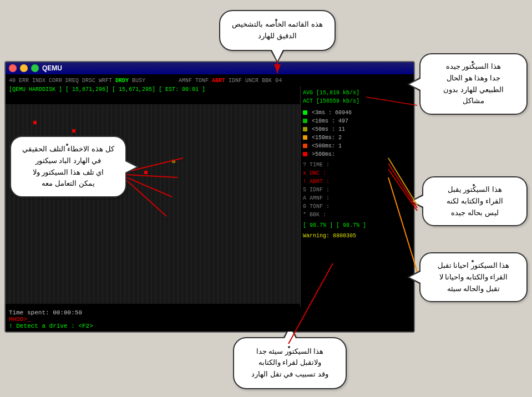  What do you see at coordinates (290, 363) in the screenshot?
I see `bubble-bottom-center: هذا السيكتور سيئه جدا ولاتقبل لقراء والك…` at bounding box center [290, 363].